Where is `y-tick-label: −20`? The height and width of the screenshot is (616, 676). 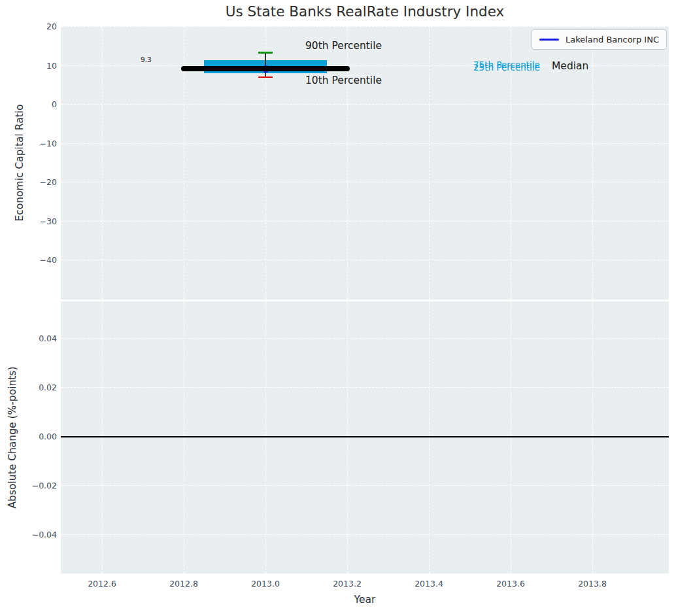 y-tick-label: −20 is located at coordinates (29, 182).